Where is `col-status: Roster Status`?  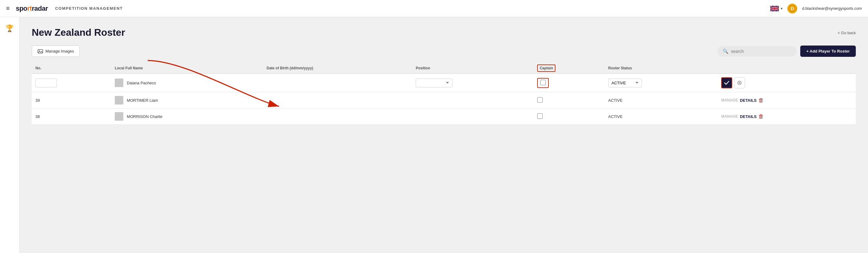 col-status: Roster Status is located at coordinates (661, 68).